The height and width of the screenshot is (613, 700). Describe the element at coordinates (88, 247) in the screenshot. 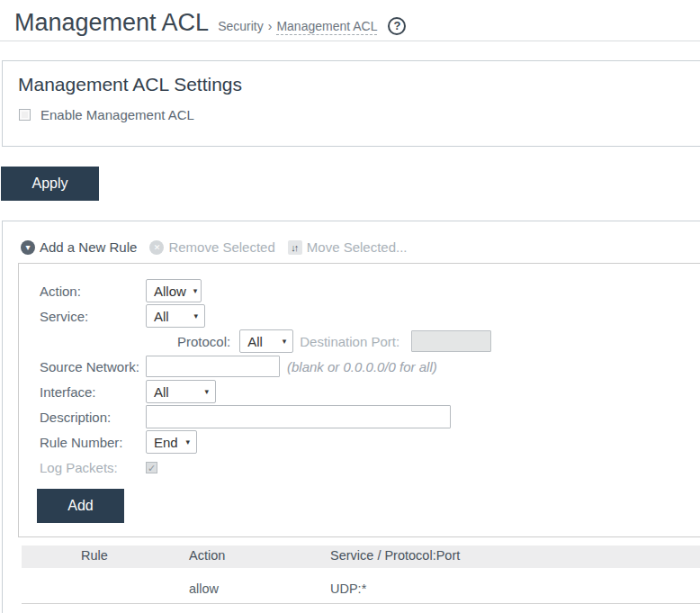

I see `add-new-rule-label: Add a New Rule` at that location.